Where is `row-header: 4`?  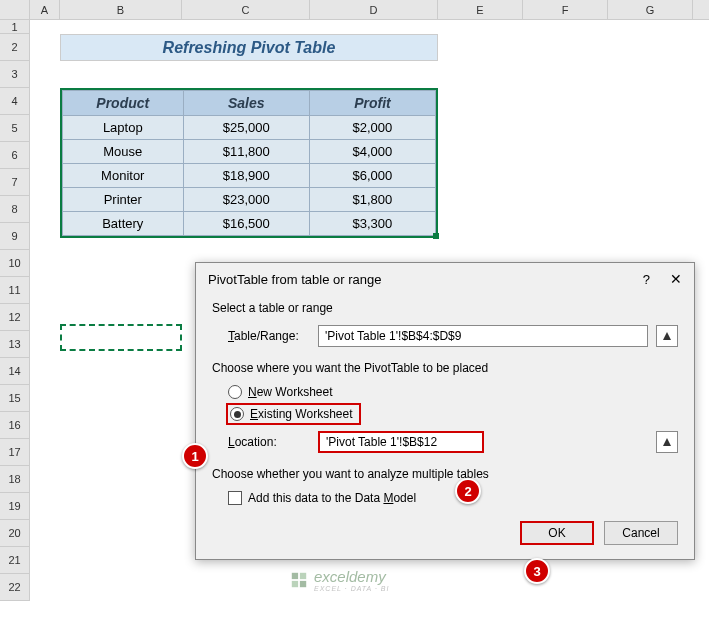
row-header: 4 is located at coordinates (15, 102).